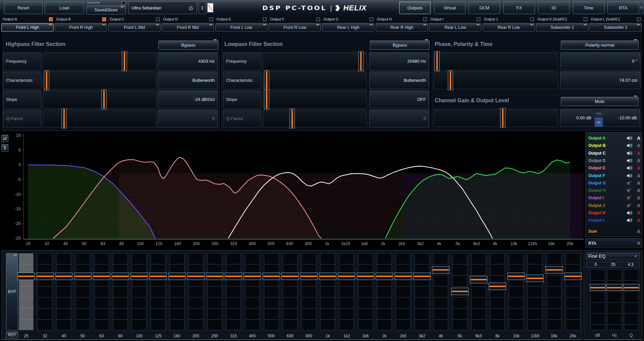 Image resolution: width=644 pixels, height=341 pixels. Describe the element at coordinates (614, 231) in the screenshot. I see `legend-row-sum: SumA` at that location.